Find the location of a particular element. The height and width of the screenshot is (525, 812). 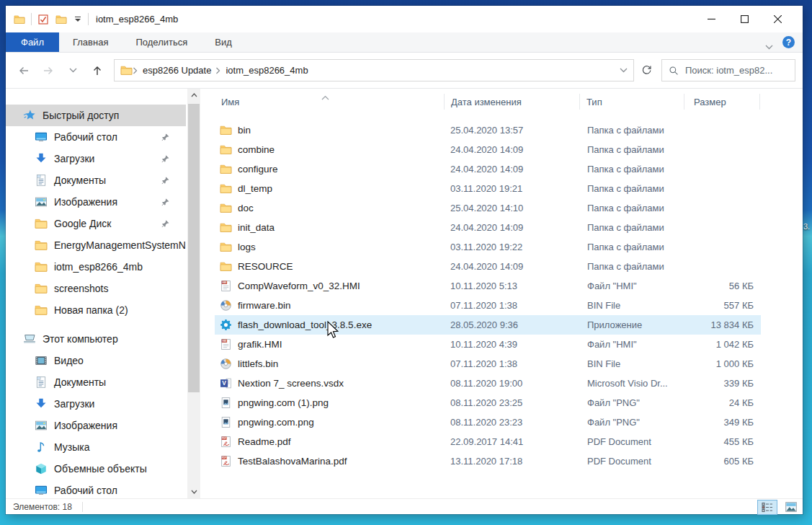

file-row: init_data24.04.2020 14:09Папка с файлами is located at coordinates (488, 228).